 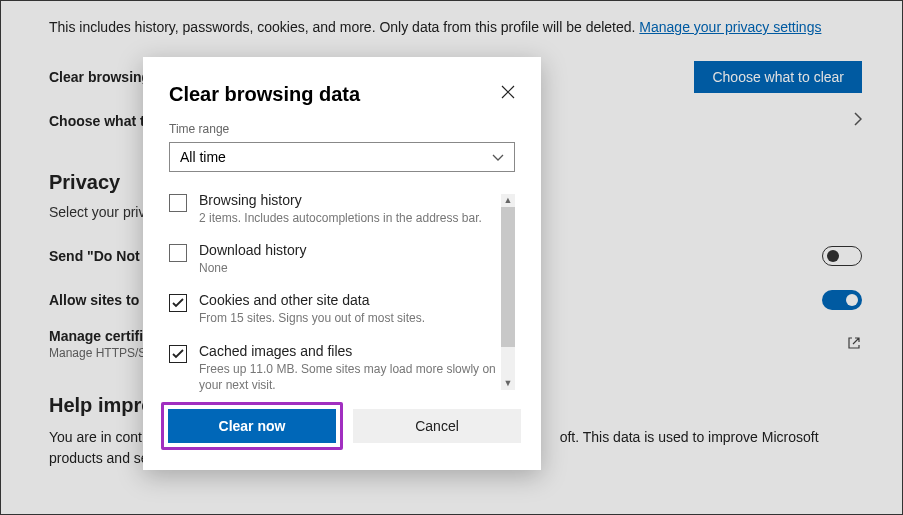 What do you see at coordinates (252, 259) in the screenshot?
I see `option-text: Download history None` at bounding box center [252, 259].